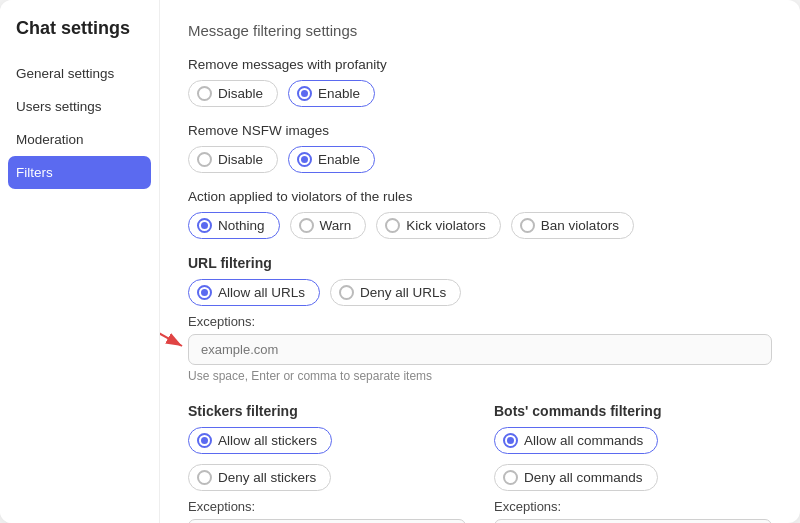 This screenshot has height=523, width=800. Describe the element at coordinates (633, 459) in the screenshot. I see `bots-radio-group: Allow all commands Deny all commands` at that location.